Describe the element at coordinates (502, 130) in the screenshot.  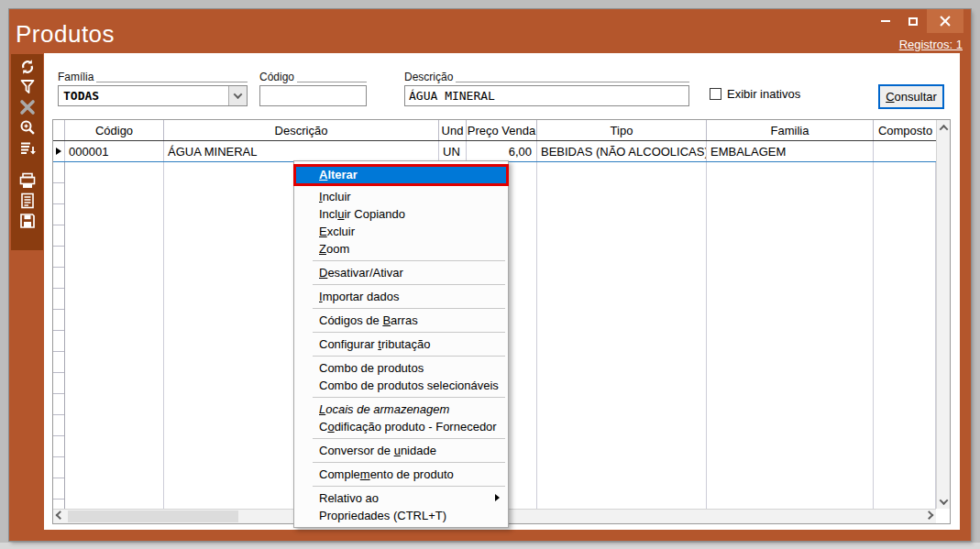
I see `header-preco-venda: Preço Venda` at that location.